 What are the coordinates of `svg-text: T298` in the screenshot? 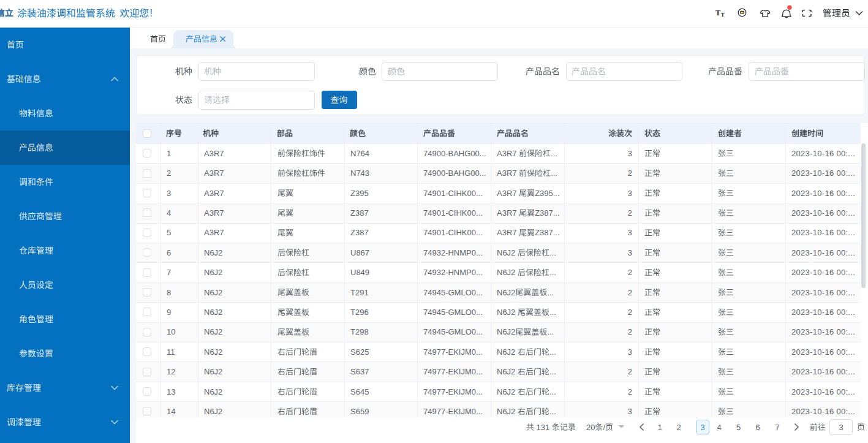 It's located at (360, 332).